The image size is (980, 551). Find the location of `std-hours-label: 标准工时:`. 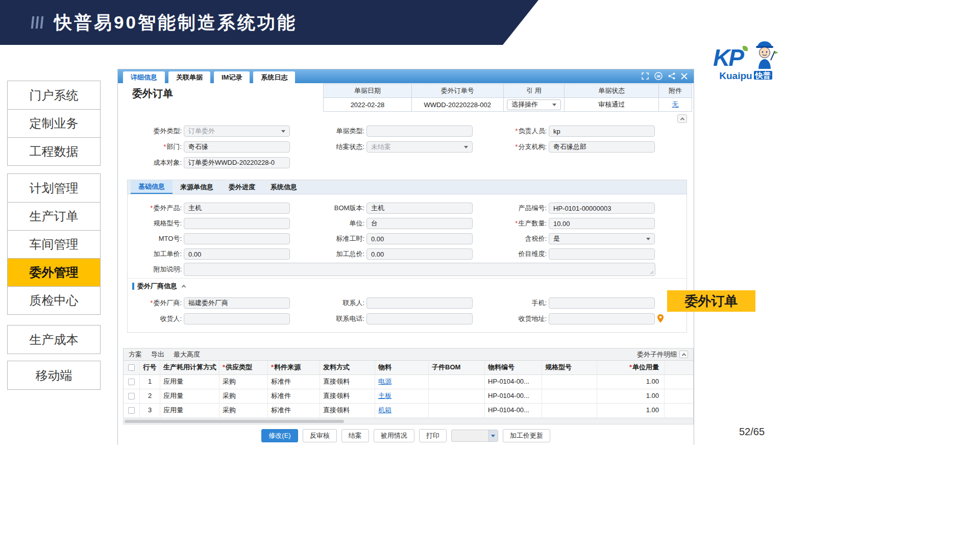

std-hours-label: 标准工时: is located at coordinates (335, 239).